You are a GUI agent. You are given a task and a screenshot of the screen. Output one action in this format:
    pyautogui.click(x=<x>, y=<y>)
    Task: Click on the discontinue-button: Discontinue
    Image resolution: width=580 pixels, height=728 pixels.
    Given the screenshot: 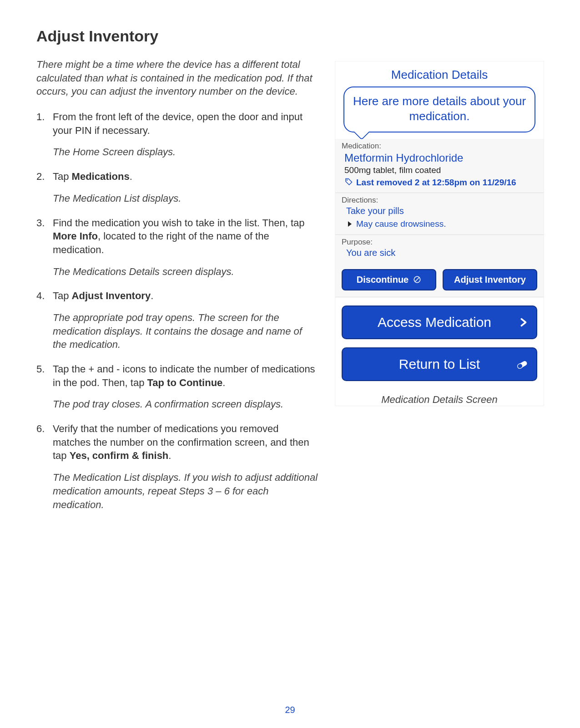 What is the action you would take?
    pyautogui.click(x=389, y=280)
    